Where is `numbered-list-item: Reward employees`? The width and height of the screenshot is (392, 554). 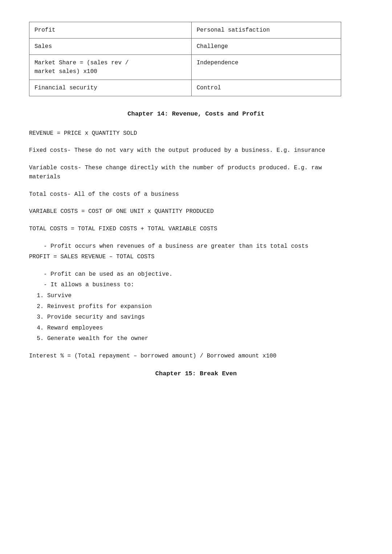
numbered-list-item: Reward employees is located at coordinates (201, 328).